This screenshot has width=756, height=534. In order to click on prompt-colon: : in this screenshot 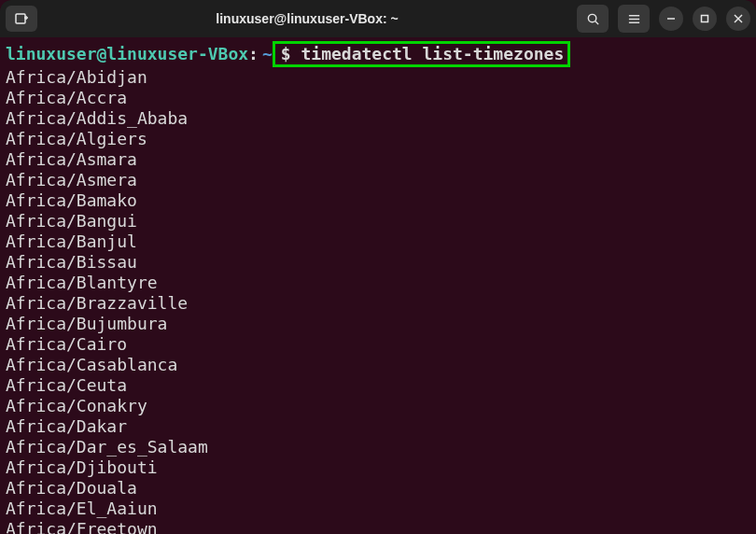, I will do `click(254, 54)`.